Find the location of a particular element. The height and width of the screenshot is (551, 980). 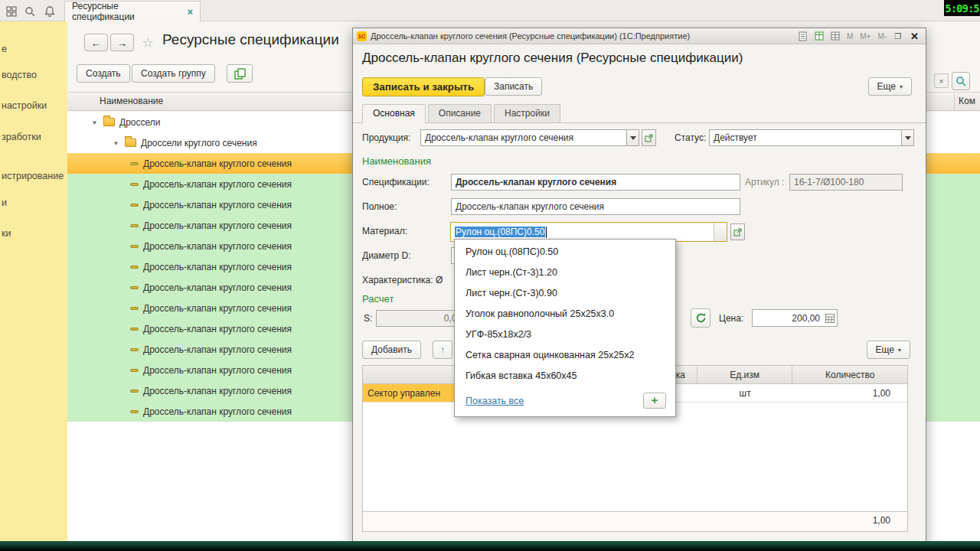

create-button: Создать is located at coordinates (103, 73).